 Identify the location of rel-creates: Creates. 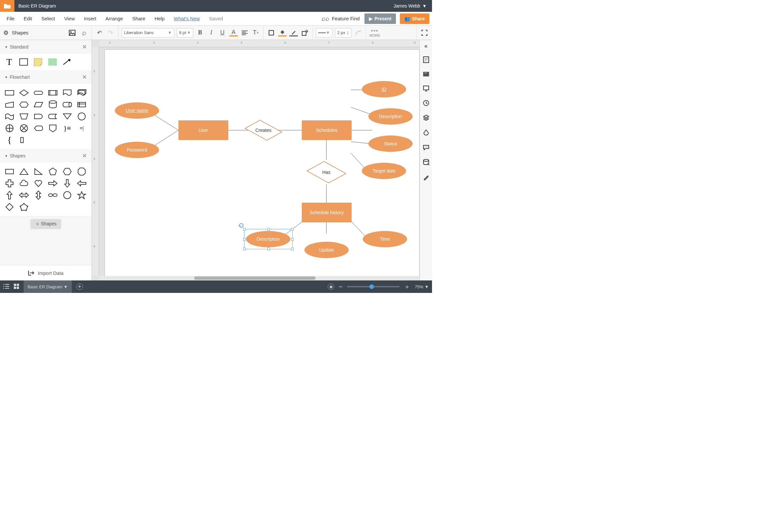
(263, 130).